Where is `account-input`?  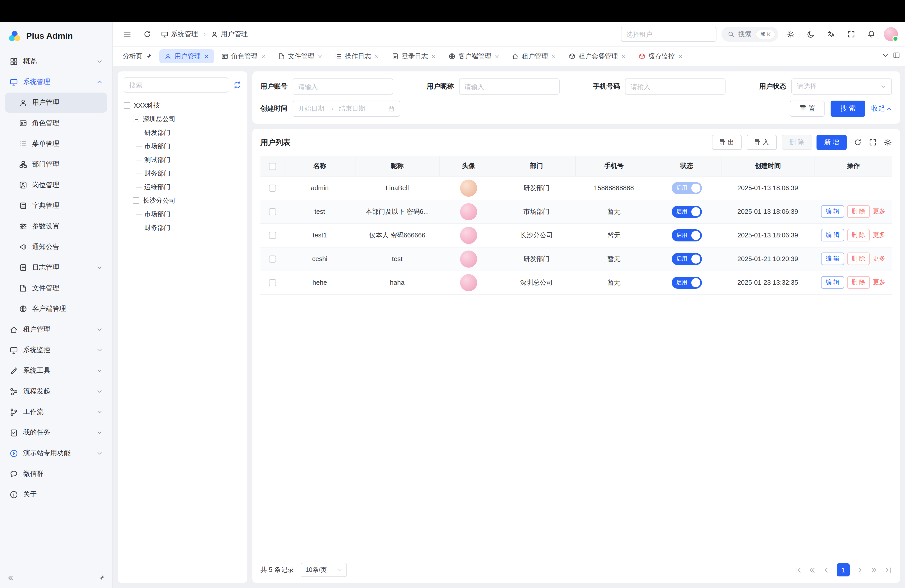 account-input is located at coordinates (343, 87).